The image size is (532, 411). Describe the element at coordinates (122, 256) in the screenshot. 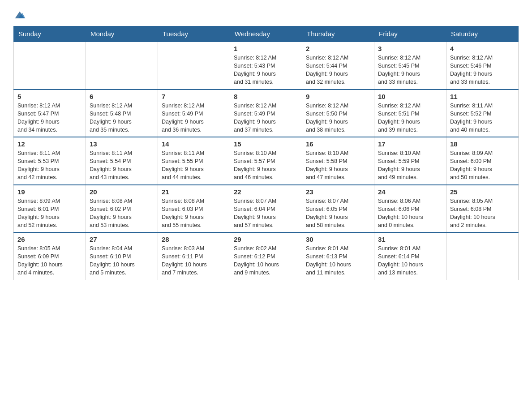

I see `calendar-cell: 27Sunrise: 8:04 AM Sunset: 6:10 PM Dayli…` at that location.